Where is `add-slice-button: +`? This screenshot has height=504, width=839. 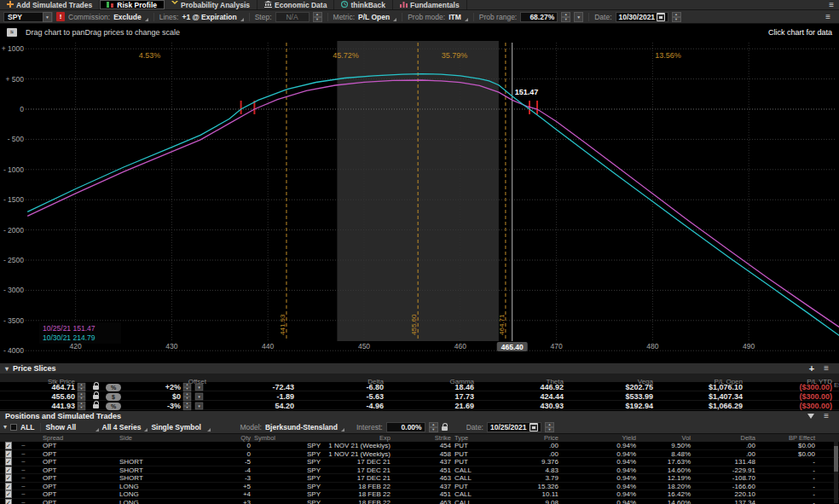
add-slice-button: + is located at coordinates (812, 368).